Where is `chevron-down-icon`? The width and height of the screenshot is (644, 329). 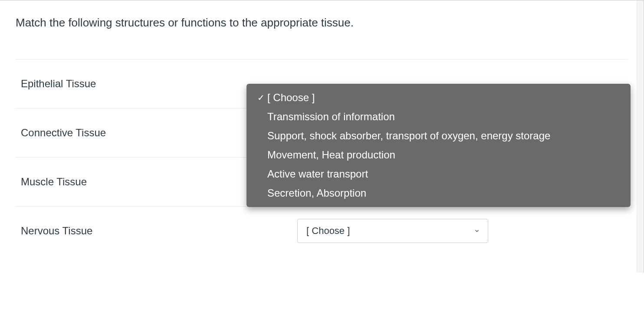 chevron-down-icon is located at coordinates (477, 231).